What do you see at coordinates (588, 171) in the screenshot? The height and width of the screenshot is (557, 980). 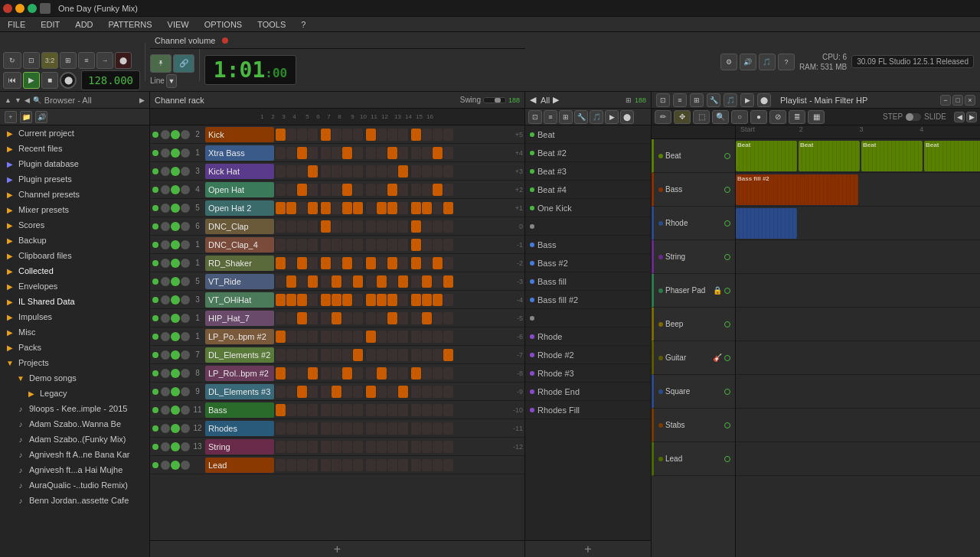 I see `pattern-item-2: Beat #3` at bounding box center [588, 171].